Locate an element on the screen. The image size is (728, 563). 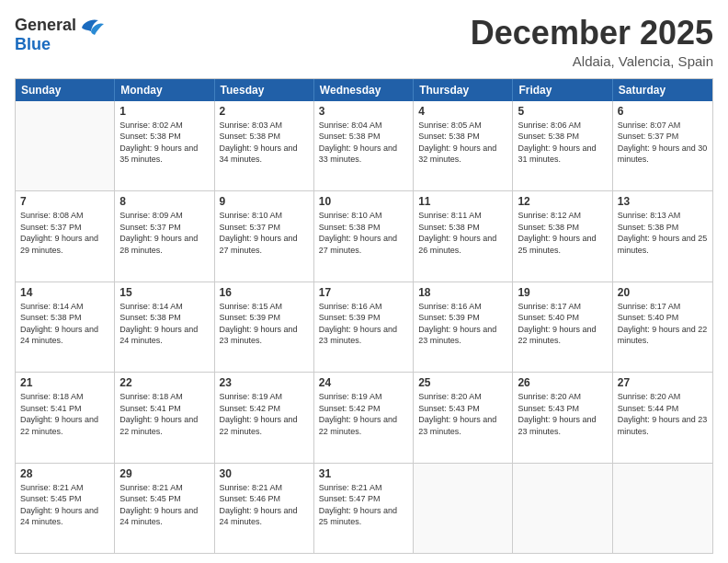
day-info: Sunrise: 8:04 AMSunset: 5:38 PMDaylight:… is located at coordinates (364, 143).